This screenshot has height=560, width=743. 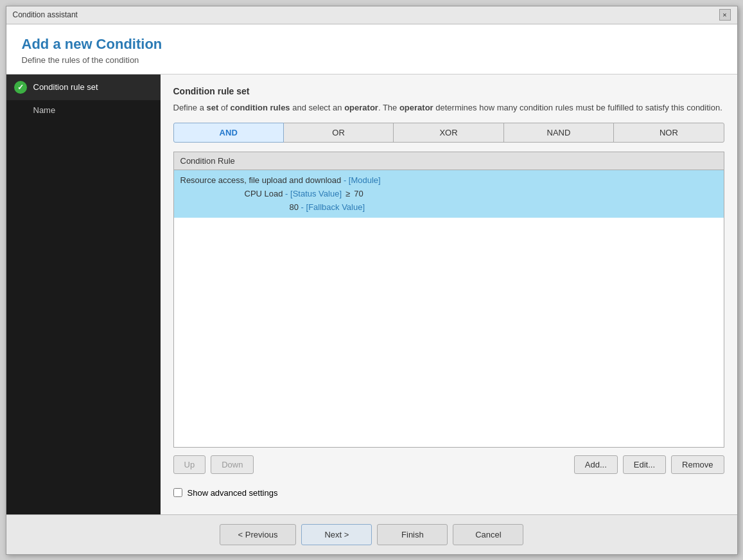 I want to click on operator-or: OR, so click(x=338, y=132).